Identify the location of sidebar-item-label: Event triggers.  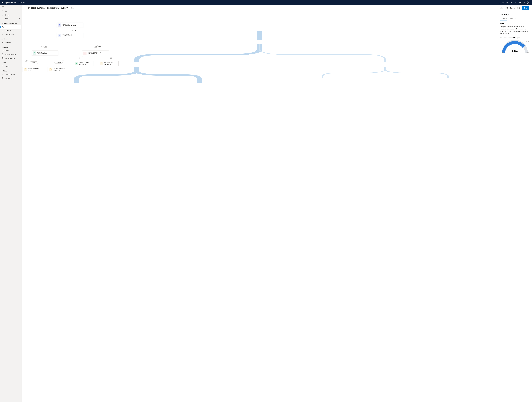
(9, 34).